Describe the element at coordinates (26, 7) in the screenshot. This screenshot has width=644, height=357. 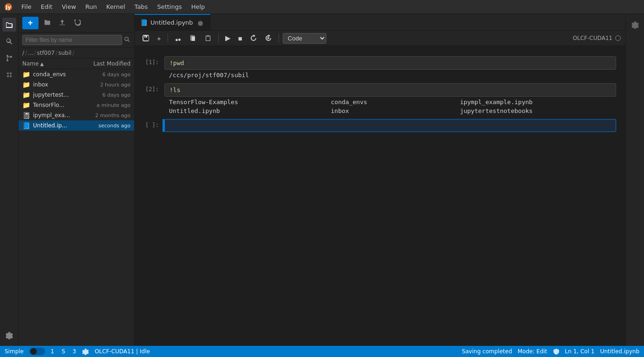
I see `menu-file: File` at that location.